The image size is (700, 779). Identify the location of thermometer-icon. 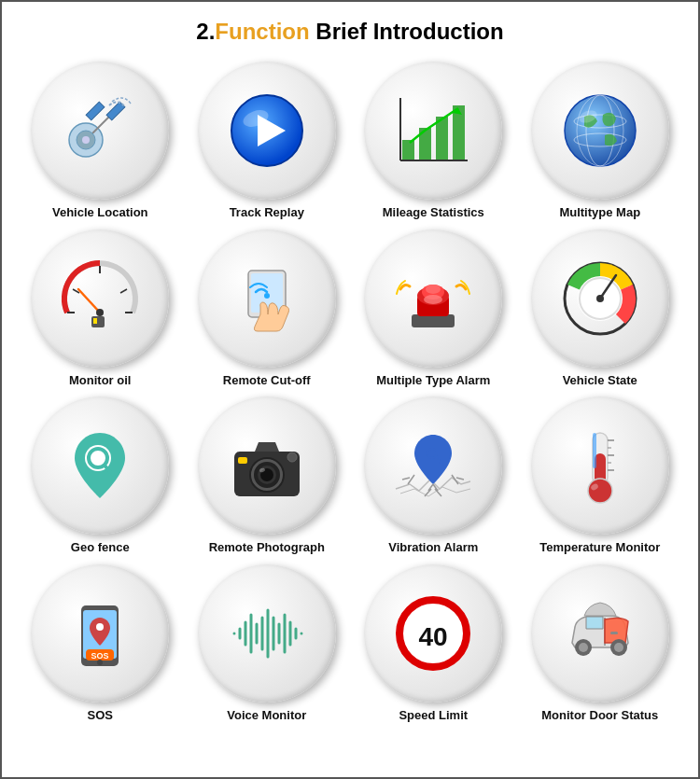
(600, 466).